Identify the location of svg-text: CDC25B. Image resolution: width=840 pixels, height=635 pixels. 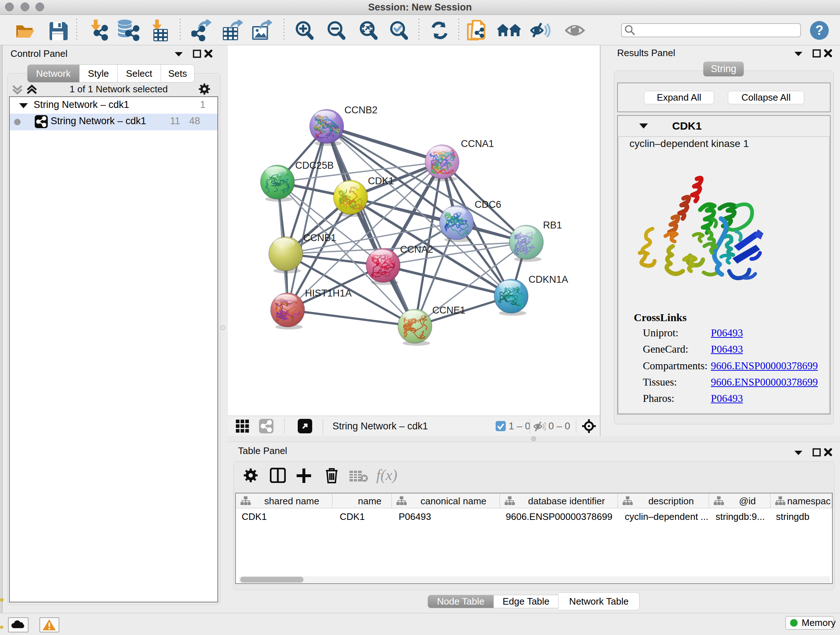
(314, 166).